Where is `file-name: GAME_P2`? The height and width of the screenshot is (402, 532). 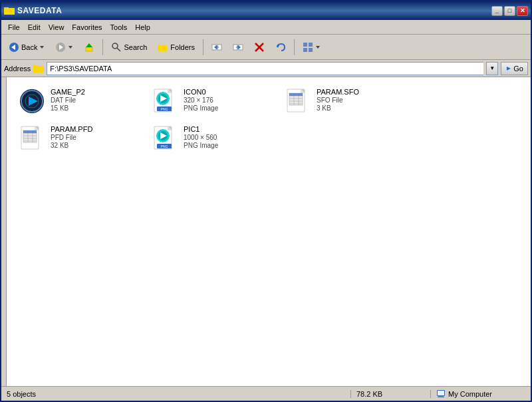 file-name: GAME_P2 is located at coordinates (68, 92).